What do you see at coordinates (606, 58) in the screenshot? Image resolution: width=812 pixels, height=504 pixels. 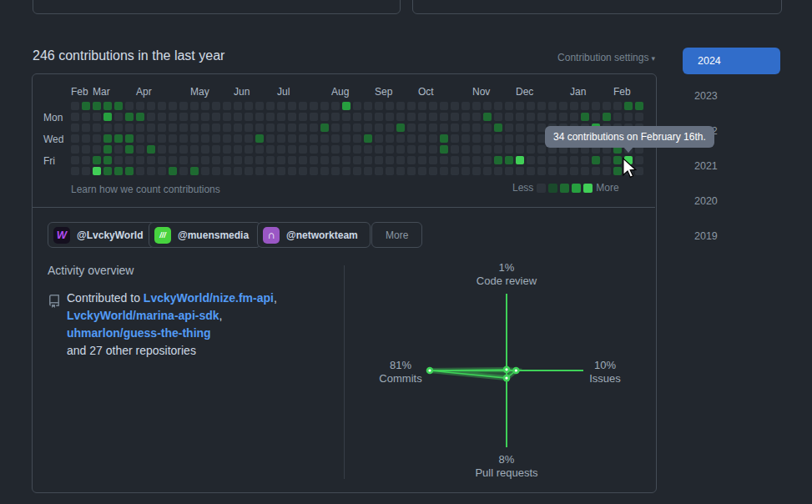 I see `contribution-settings-dropdown: Contribution settings▾` at bounding box center [606, 58].